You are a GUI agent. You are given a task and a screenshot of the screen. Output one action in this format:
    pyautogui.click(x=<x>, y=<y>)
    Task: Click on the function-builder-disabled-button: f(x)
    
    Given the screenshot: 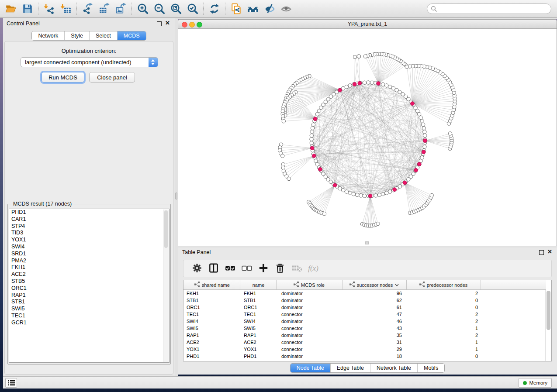 What is the action you would take?
    pyautogui.click(x=313, y=268)
    